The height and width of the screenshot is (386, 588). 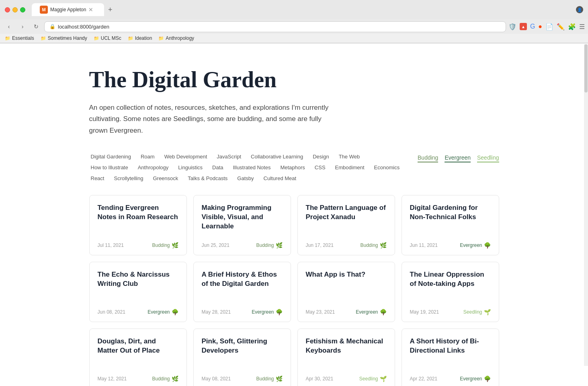 I want to click on bookmark-essentials: 📁 Essentials, so click(x=19, y=38).